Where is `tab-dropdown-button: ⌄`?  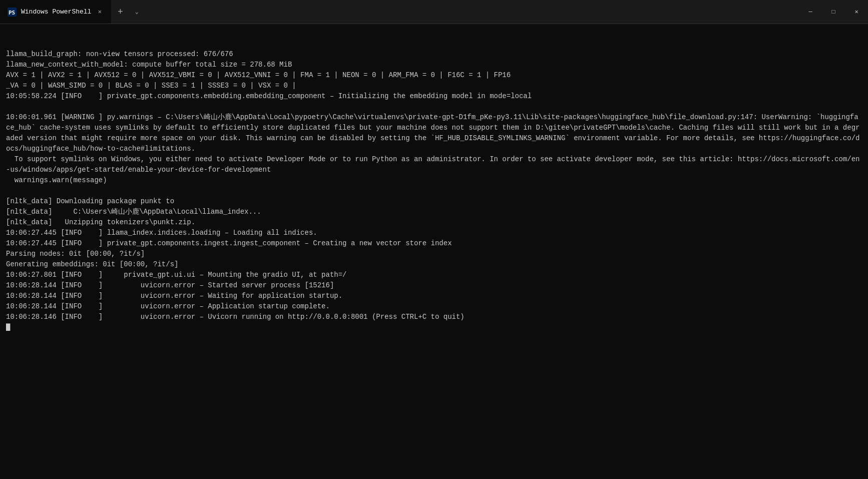 tab-dropdown-button: ⌄ is located at coordinates (137, 12).